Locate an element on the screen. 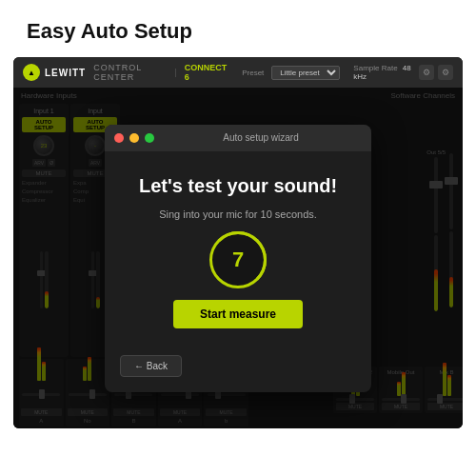 The height and width of the screenshot is (476, 476). page-title: Easy Auto Setup is located at coordinates (238, 29).